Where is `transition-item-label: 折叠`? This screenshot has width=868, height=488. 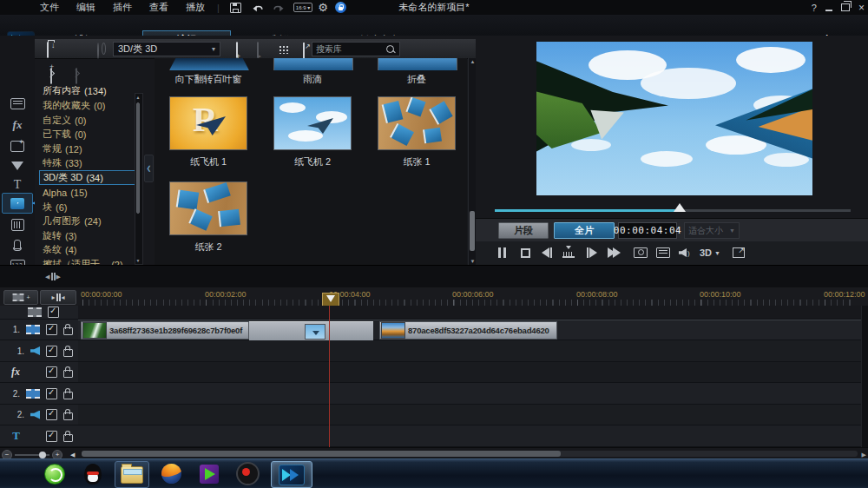
transition-item-label: 折叠 is located at coordinates (417, 80).